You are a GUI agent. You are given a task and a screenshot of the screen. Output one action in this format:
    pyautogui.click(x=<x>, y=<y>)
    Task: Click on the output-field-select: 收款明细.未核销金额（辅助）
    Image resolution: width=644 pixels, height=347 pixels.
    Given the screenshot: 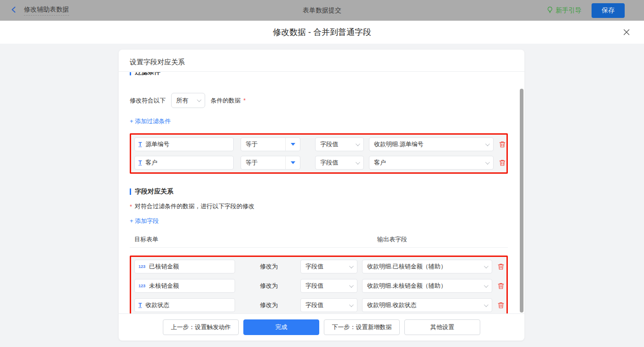 What is the action you would take?
    pyautogui.click(x=427, y=286)
    